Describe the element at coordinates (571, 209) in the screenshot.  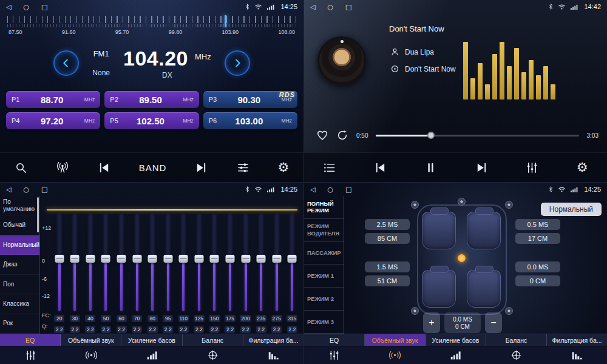
I see `sound-profile-chip: Нормальный` at that location.